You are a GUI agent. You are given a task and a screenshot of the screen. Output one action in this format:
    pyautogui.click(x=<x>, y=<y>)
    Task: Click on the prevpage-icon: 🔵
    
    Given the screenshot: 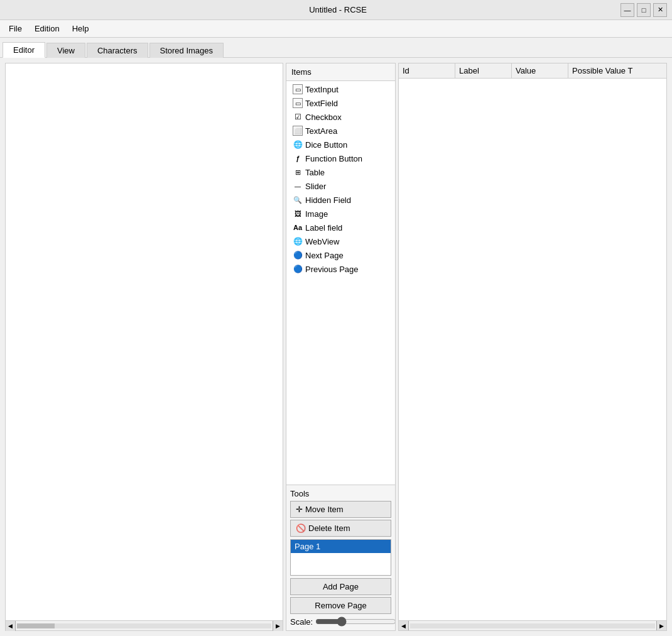 What is the action you would take?
    pyautogui.click(x=298, y=269)
    